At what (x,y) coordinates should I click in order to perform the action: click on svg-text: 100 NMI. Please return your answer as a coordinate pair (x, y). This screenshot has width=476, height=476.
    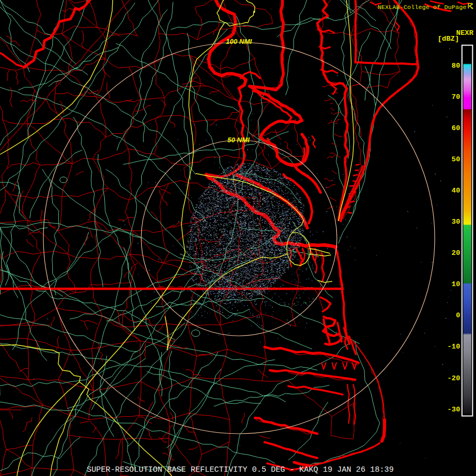
    Looking at the image, I should click on (239, 41).